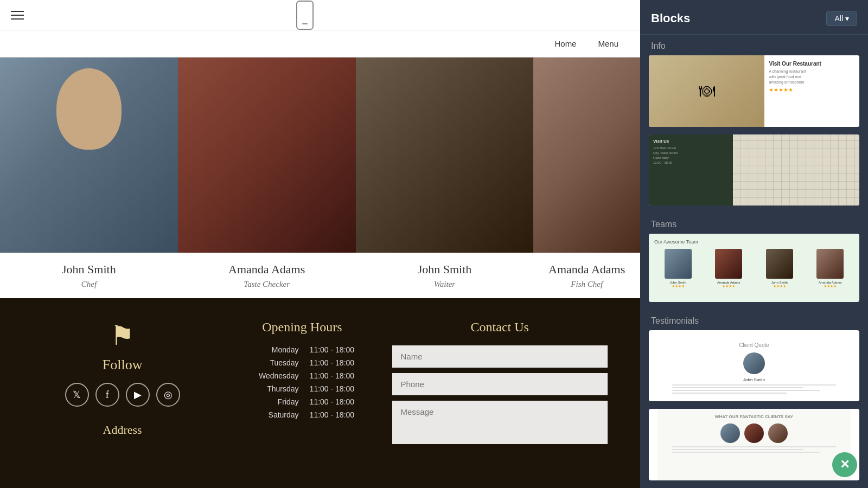 The height and width of the screenshot is (488, 868). I want to click on nav-home: Home, so click(565, 43).